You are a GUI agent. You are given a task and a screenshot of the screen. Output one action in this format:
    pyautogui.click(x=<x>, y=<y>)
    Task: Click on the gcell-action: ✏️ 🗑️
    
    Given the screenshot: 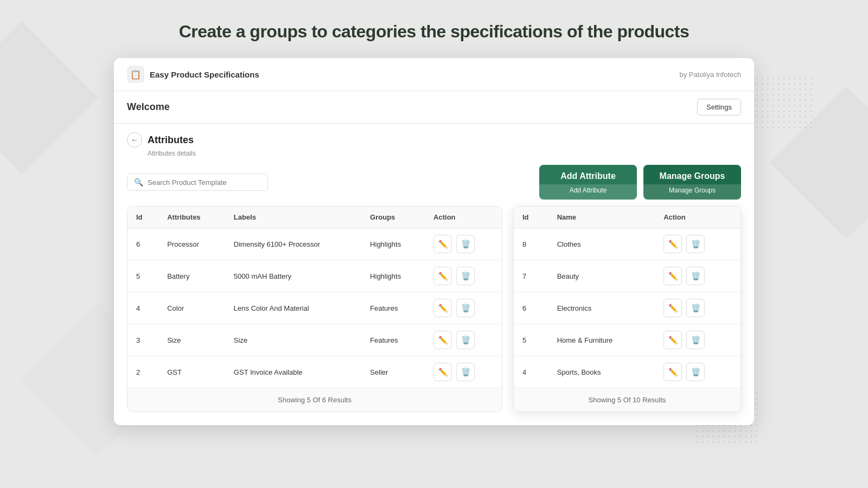 What is the action you would take?
    pyautogui.click(x=698, y=277)
    